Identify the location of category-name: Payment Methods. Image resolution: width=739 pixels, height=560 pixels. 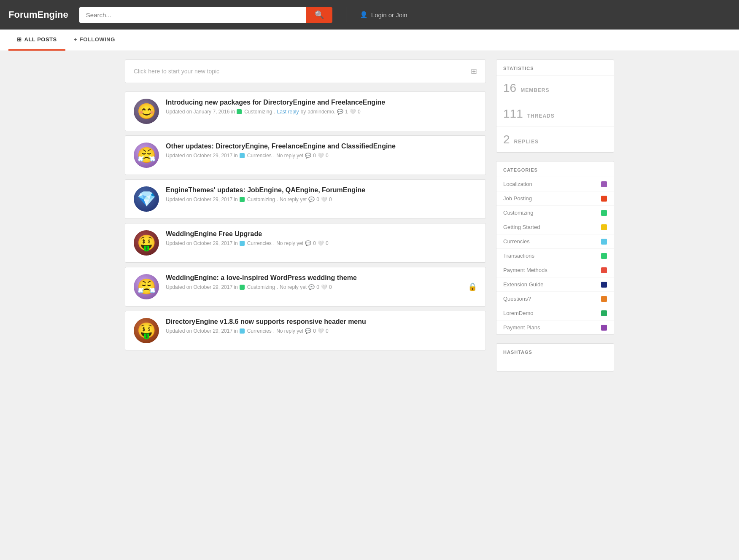
(526, 270).